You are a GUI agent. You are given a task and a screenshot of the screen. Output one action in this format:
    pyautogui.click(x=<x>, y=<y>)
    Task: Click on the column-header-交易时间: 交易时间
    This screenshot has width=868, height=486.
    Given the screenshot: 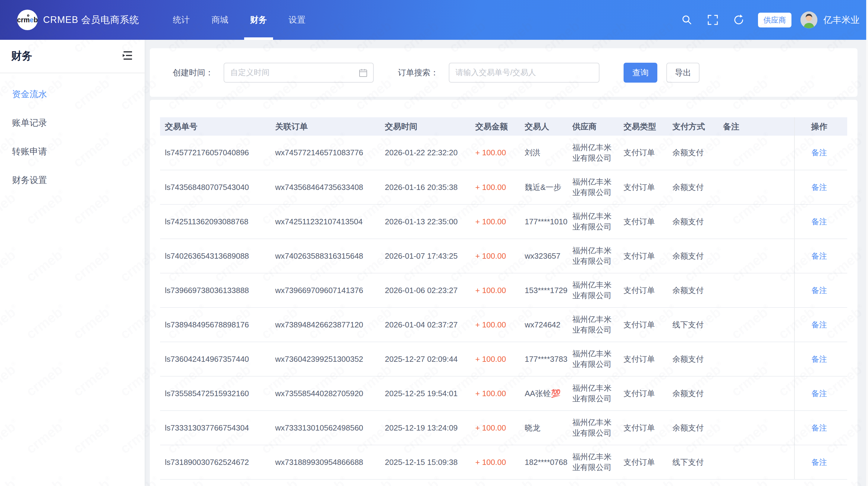 What is the action you would take?
    pyautogui.click(x=425, y=127)
    